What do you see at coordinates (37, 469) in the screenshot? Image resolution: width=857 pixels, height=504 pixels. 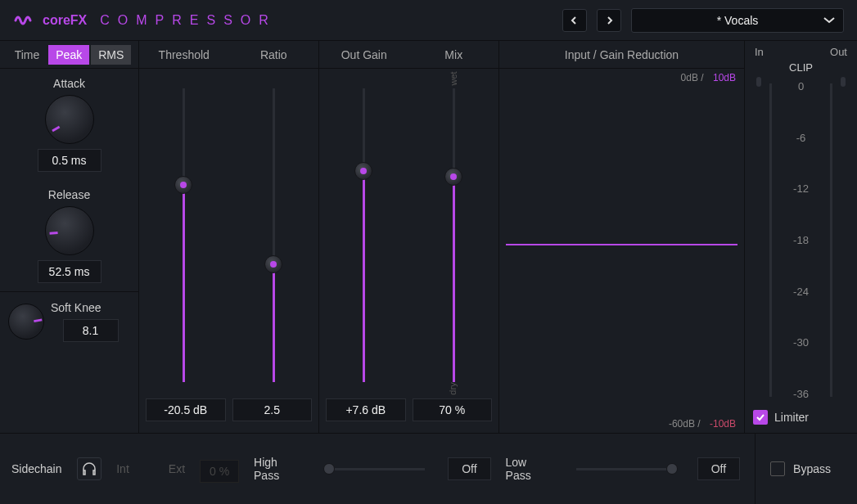 I see `sidechain-label: Sidechain` at bounding box center [37, 469].